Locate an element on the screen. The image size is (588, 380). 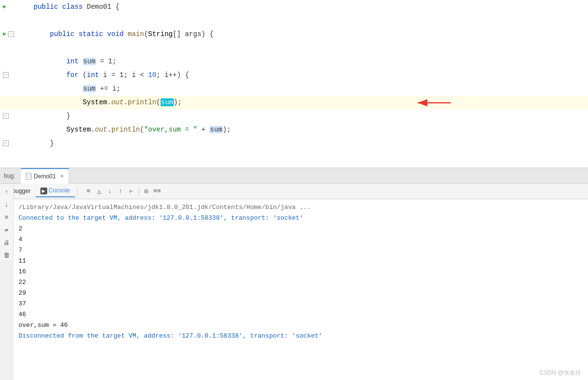
code-content-9: } is located at coordinates (310, 116).